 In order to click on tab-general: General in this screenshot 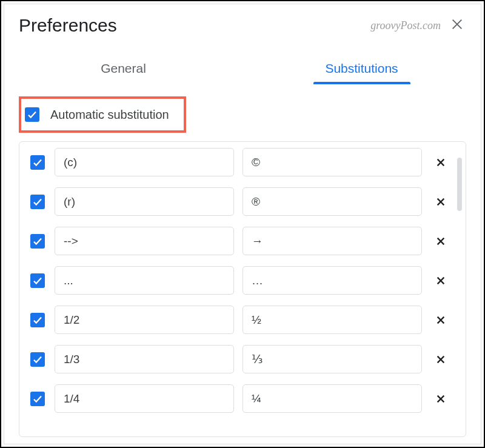, I will do `click(124, 69)`.